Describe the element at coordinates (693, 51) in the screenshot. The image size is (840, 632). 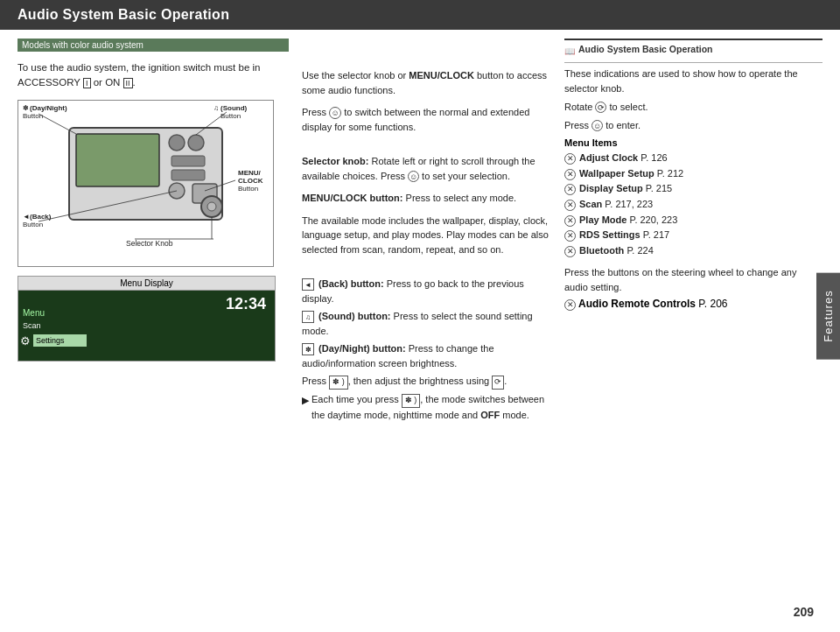
I see `right-badge-row: 📖 Audio System Basic Operation` at that location.